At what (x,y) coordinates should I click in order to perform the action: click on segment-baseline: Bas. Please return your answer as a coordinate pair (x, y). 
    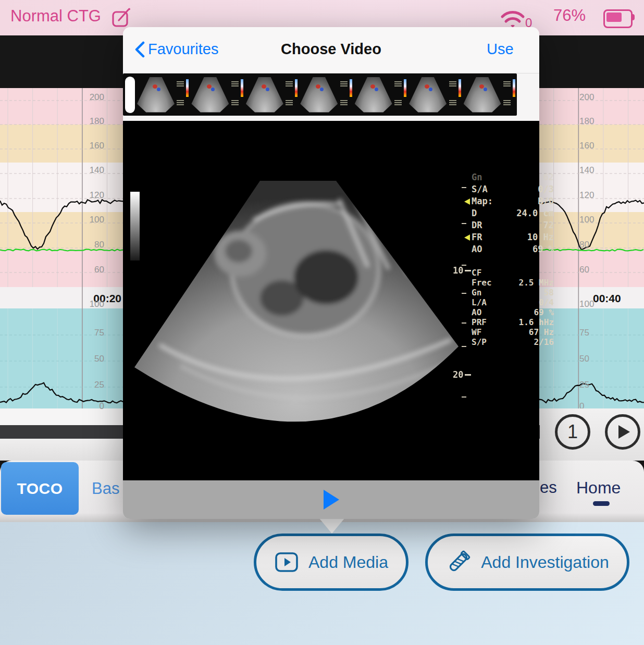
    Looking at the image, I should click on (105, 489).